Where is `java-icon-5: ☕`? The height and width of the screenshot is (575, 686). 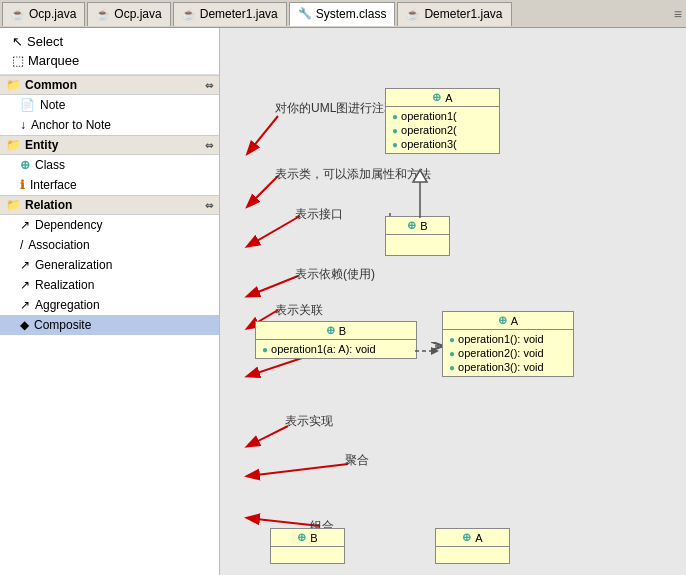
java-icon-5: ☕ is located at coordinates (413, 14).